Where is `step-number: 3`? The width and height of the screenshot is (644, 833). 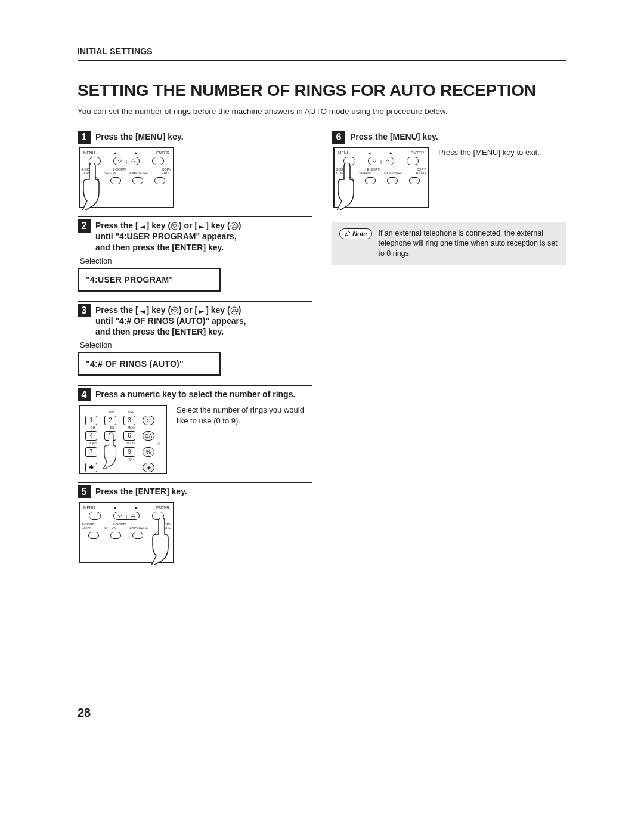 step-number: 3 is located at coordinates (84, 311).